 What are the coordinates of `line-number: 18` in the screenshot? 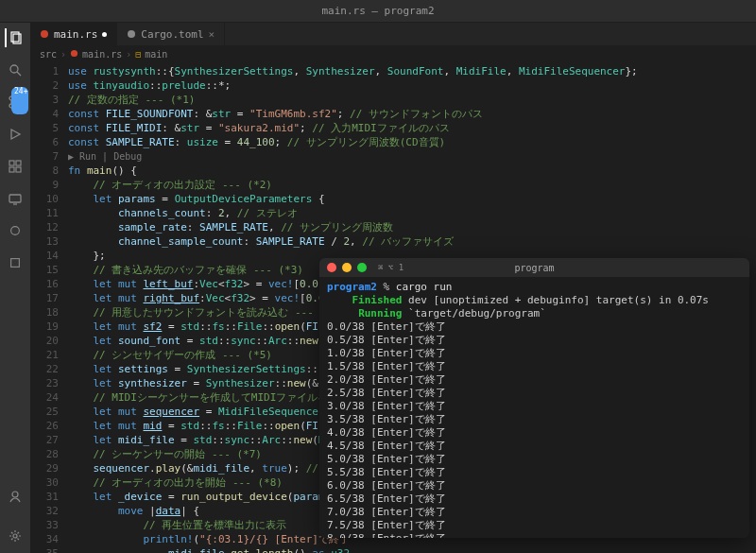 It's located at (44, 312).